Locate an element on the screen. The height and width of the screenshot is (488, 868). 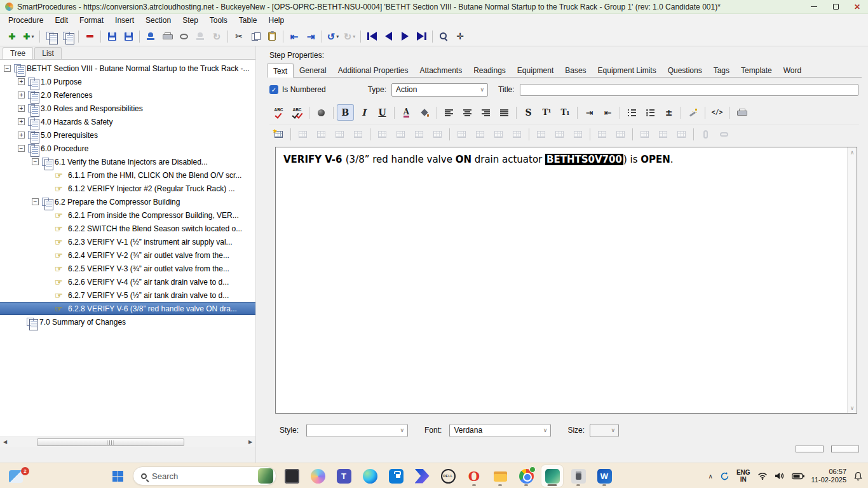
tab-equipment: Equipment is located at coordinates (535, 71).